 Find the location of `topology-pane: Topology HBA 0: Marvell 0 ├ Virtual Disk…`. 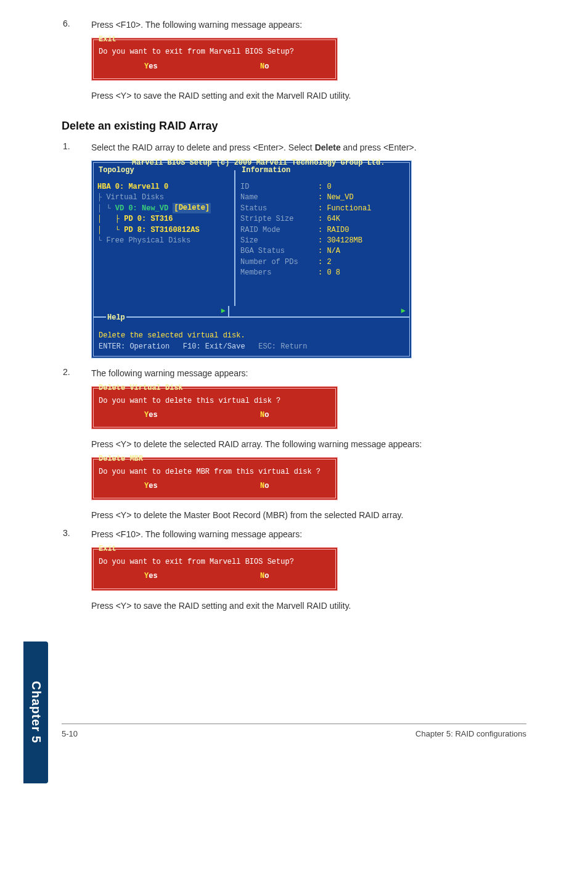

topology-pane: Topology HBA 0: Marvell 0 ├ Virtual Disk… is located at coordinates (165, 238).